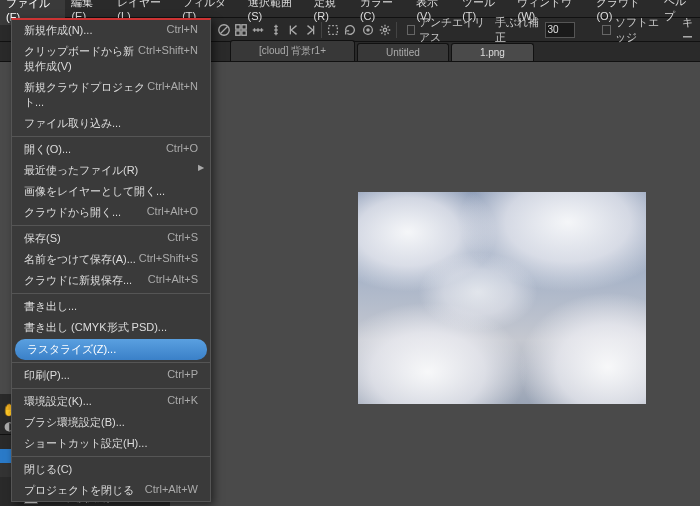 The image size is (700, 506). What do you see at coordinates (111, 490) in the screenshot?
I see `file-menu-item-25: プロジェクトを閉じるCtrl+Alt+W` at bounding box center [111, 490].